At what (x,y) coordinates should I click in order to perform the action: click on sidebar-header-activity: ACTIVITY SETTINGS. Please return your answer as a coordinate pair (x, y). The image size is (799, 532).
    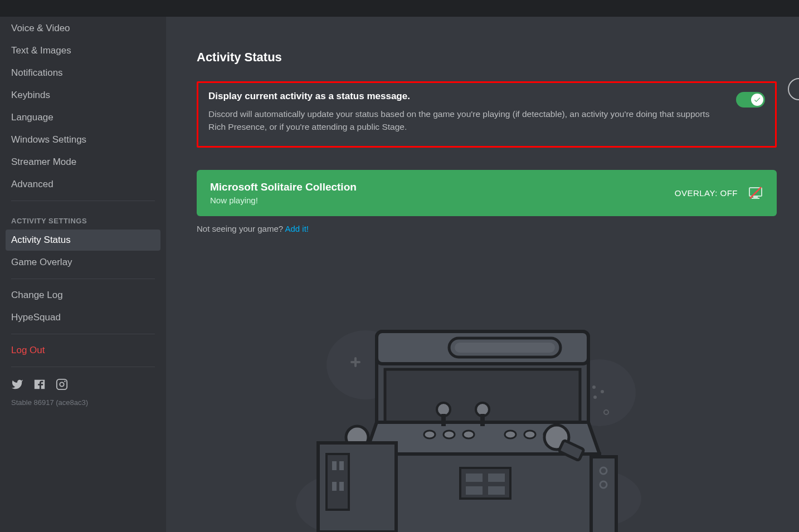
    Looking at the image, I should click on (83, 217).